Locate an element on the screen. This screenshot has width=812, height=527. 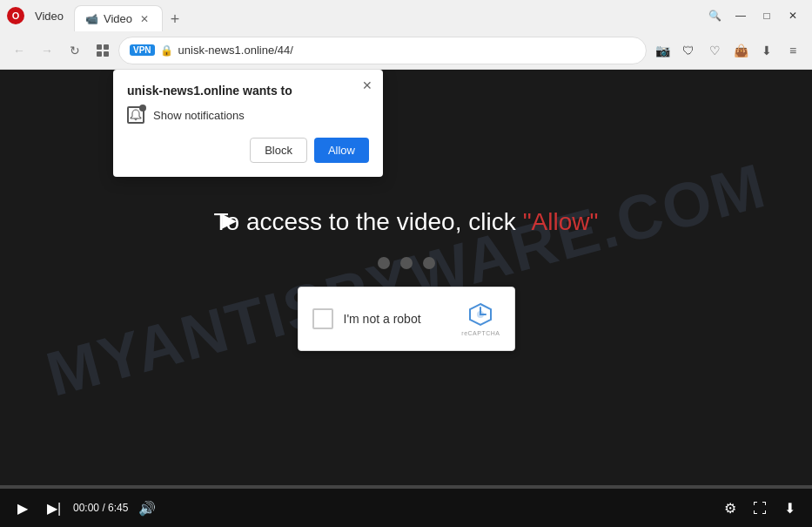
current-time: 00:00 is located at coordinates (86, 508).